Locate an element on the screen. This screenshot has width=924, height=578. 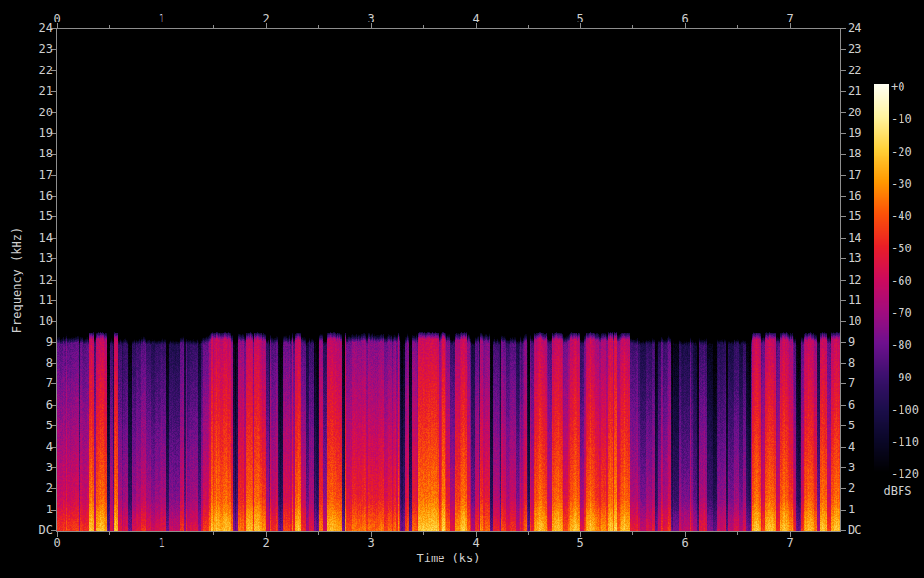
left-axis-tick-label: 8 is located at coordinates (35, 364).